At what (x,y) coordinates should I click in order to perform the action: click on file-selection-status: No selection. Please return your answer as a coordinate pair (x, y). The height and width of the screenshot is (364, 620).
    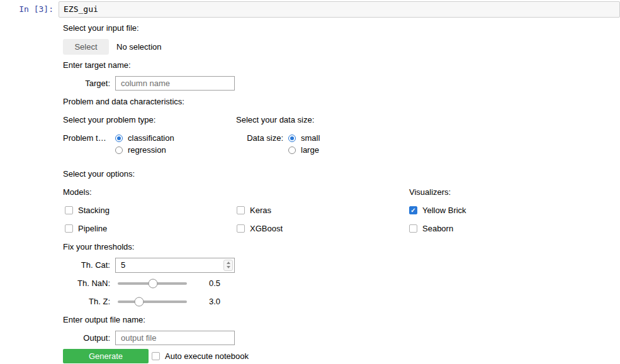
    Looking at the image, I should click on (139, 47).